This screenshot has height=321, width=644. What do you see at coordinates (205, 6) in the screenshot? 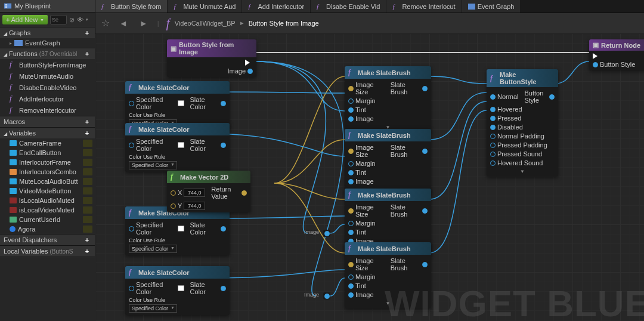
I see `tab: fMute Unmute Aud` at bounding box center [205, 6].